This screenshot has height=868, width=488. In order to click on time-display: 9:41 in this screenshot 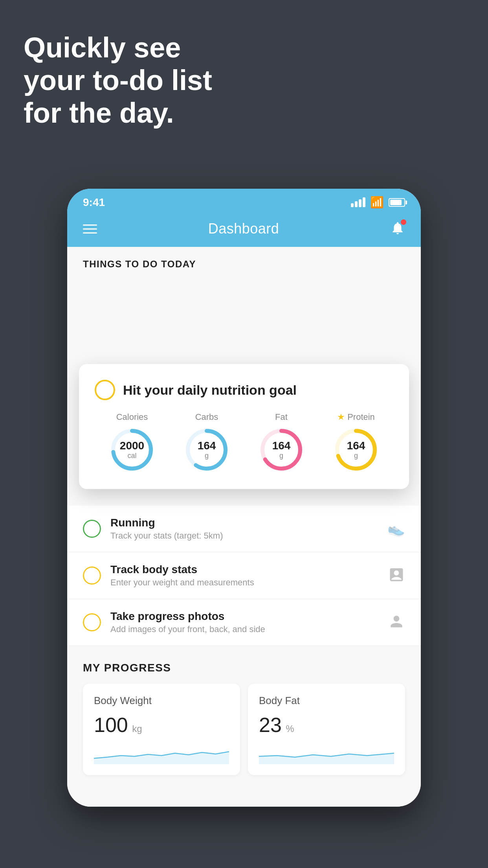, I will do `click(94, 202)`.